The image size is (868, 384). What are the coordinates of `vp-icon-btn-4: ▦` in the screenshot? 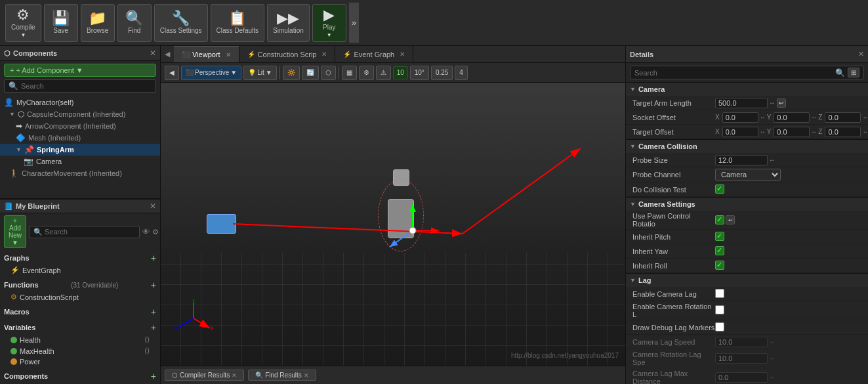 It's located at (349, 73).